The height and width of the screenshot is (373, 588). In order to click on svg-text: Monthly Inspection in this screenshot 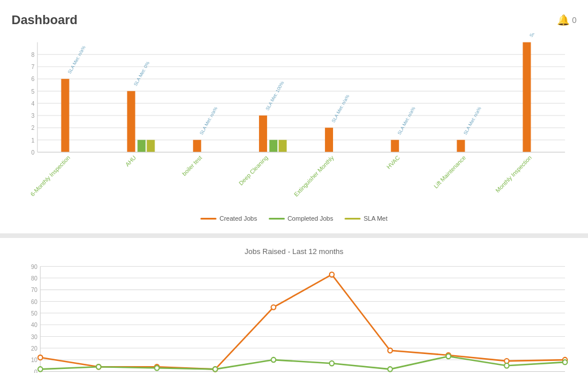, I will do `click(513, 175)`.